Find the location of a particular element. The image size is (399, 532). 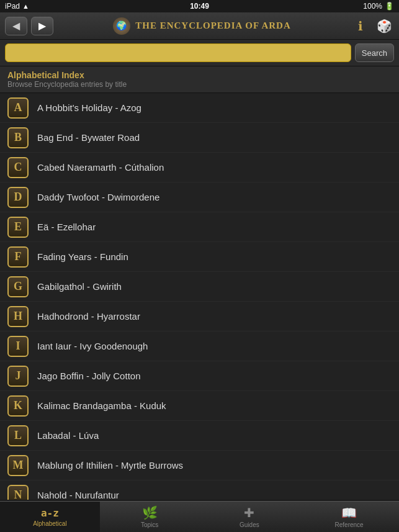

index-range-label: Kalimac Brandagamba - Kuduk is located at coordinates (102, 406).